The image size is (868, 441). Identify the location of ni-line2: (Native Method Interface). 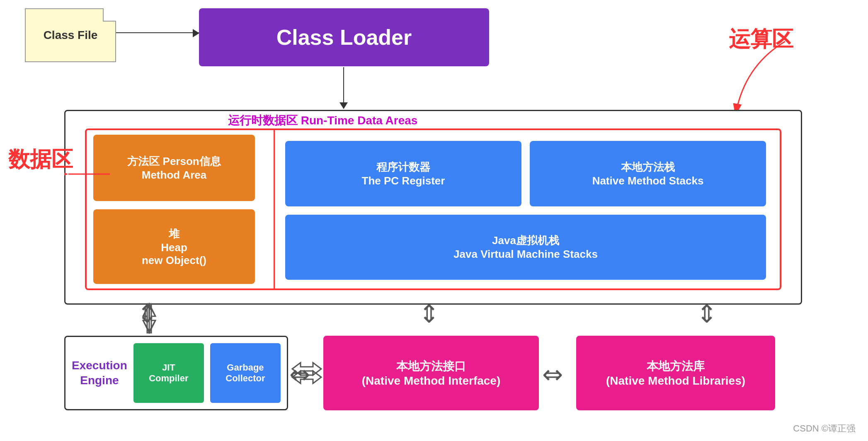
(431, 381).